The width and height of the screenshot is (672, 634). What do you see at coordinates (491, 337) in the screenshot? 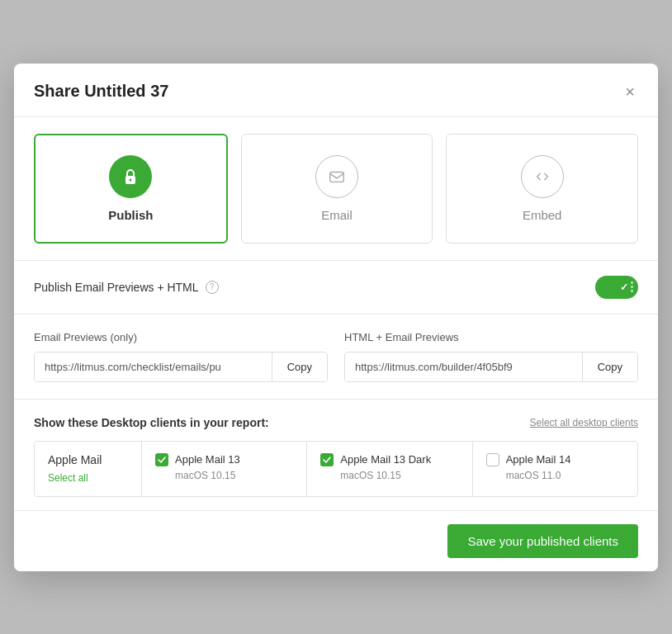
I see `url-col2-label: HTML + Email Previews` at bounding box center [491, 337].